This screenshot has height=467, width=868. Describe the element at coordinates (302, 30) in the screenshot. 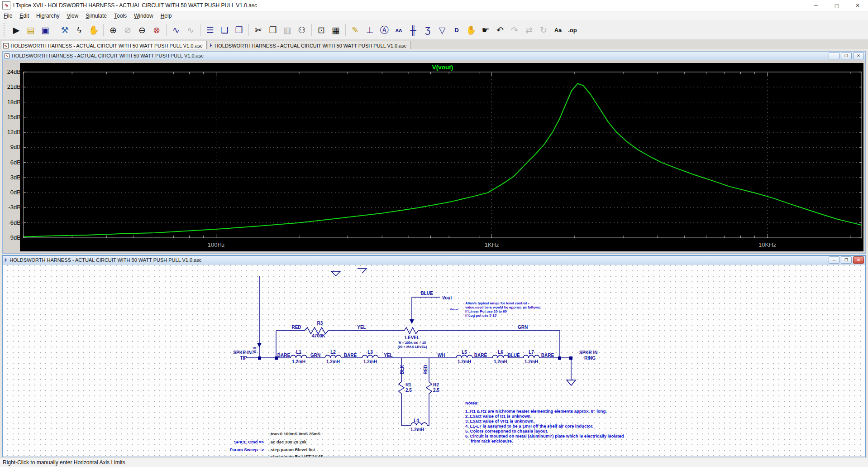

I see `find-icon: ⚇` at that location.